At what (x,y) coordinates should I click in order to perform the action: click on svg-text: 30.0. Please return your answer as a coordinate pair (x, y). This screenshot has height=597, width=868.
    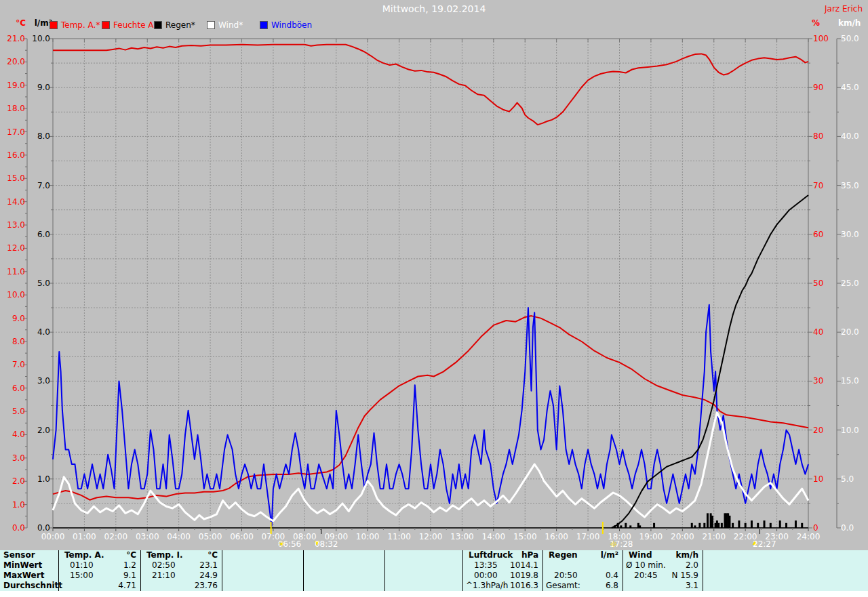
    Looking at the image, I should click on (850, 234).